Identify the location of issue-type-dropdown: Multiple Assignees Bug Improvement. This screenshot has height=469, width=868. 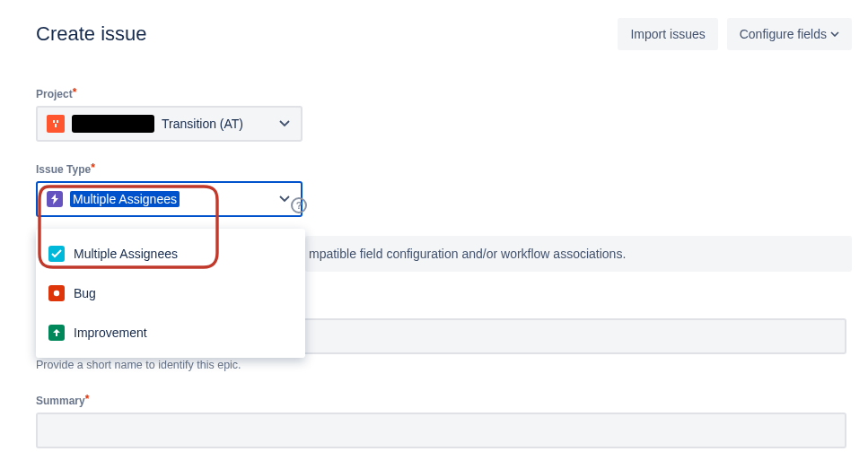
(171, 293).